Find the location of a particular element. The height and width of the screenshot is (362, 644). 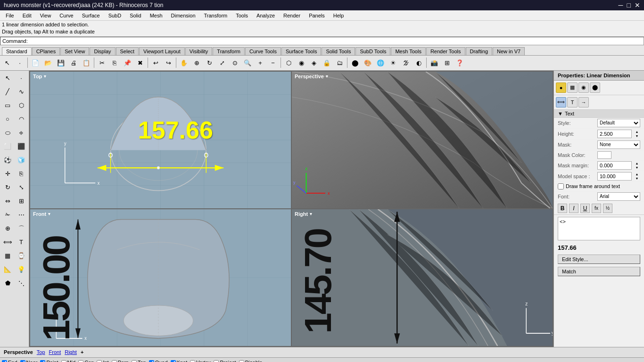

lt-scale-btn: ⤡ is located at coordinates (21, 188).